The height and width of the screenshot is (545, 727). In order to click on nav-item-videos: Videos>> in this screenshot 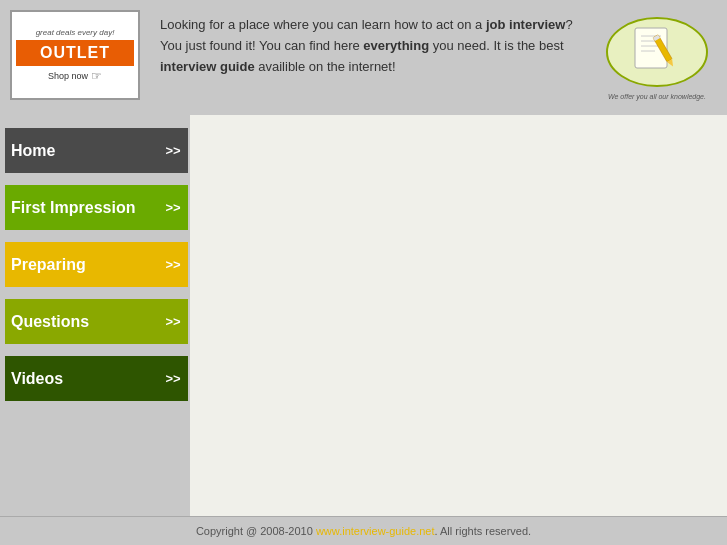, I will do `click(96, 378)`.